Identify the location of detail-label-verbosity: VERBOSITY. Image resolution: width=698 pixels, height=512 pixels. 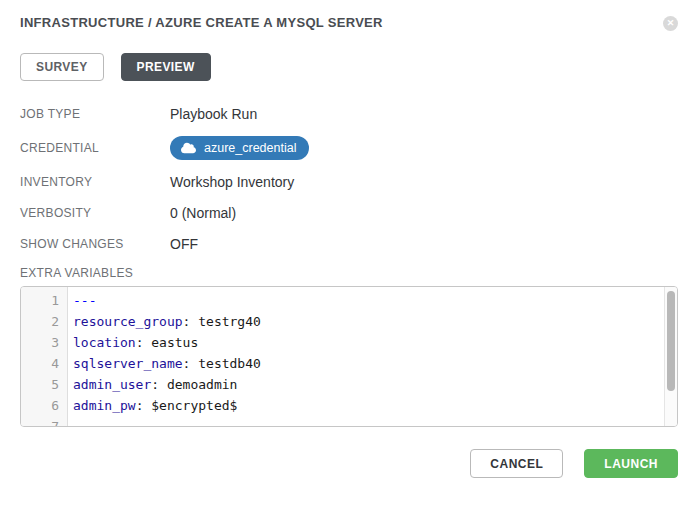
(95, 213).